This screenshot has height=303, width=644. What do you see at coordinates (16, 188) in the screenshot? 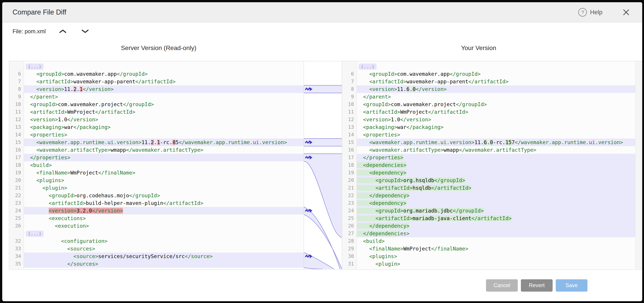
I see `line-number: 21` at bounding box center [16, 188].